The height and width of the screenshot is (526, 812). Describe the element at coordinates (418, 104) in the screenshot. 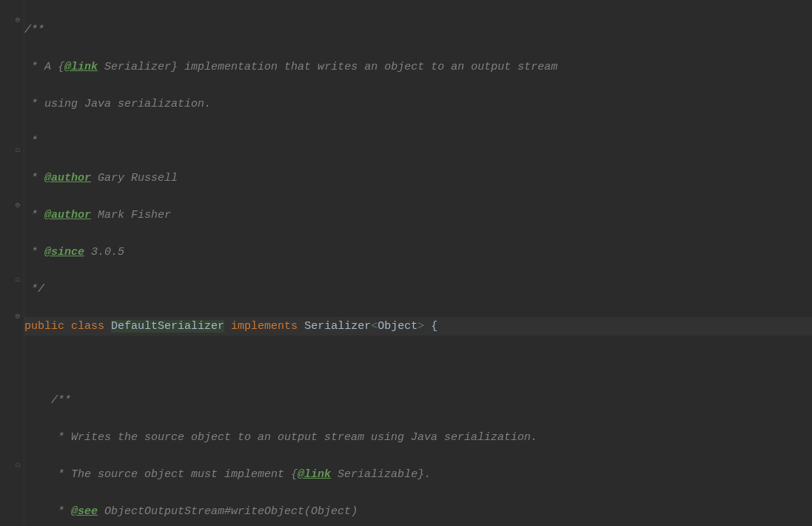

I see `code-line: * using Java serialization.` at that location.